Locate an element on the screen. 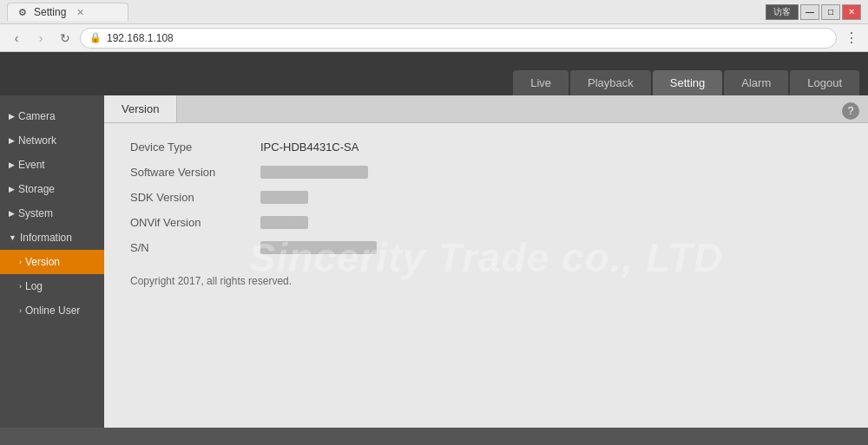 The width and height of the screenshot is (868, 445). win-btn-extra: 访客 is located at coordinates (782, 12).